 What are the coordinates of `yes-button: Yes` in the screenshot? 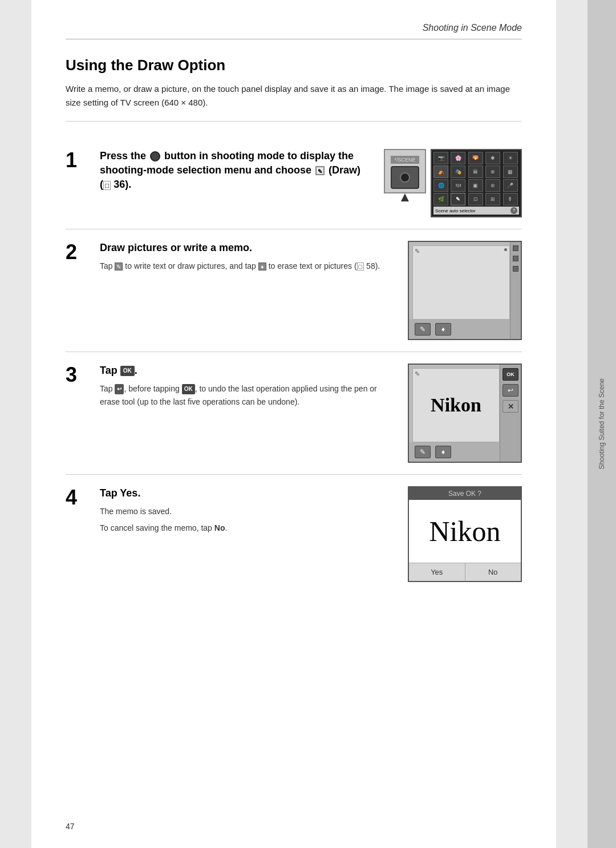 It's located at (437, 572).